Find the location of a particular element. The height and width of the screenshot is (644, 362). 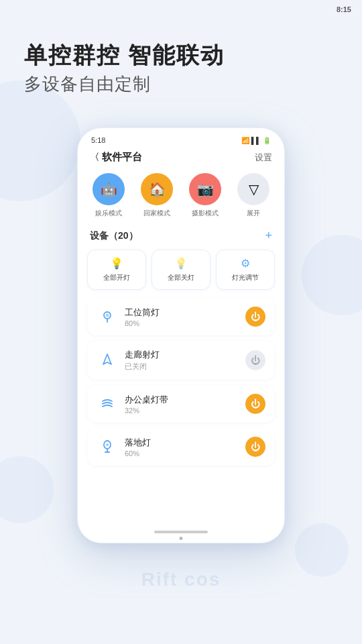

hero-subtitle: 多设备自由定制 is located at coordinates (125, 85).